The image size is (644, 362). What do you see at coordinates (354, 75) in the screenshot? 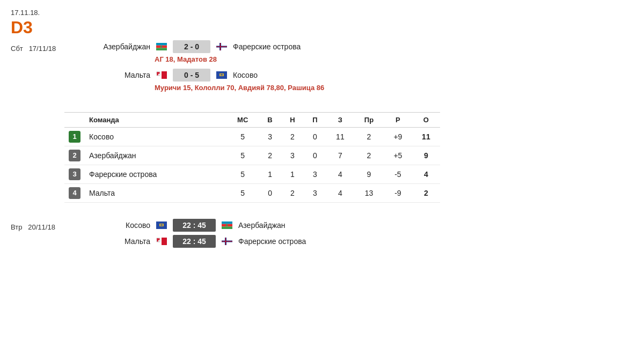
I see `match-row-2: Мальта 0 - 5 Косово` at bounding box center [354, 75].